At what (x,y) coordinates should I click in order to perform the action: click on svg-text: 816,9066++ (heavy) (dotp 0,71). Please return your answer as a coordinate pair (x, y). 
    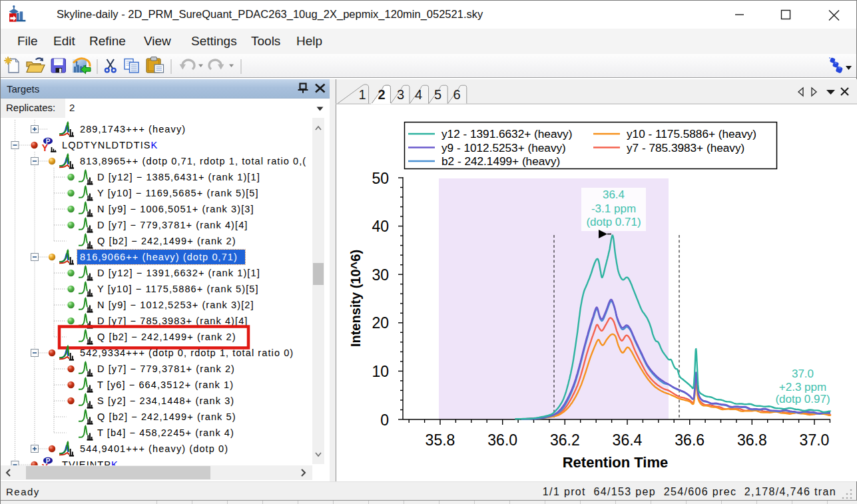
    Looking at the image, I should click on (158, 257).